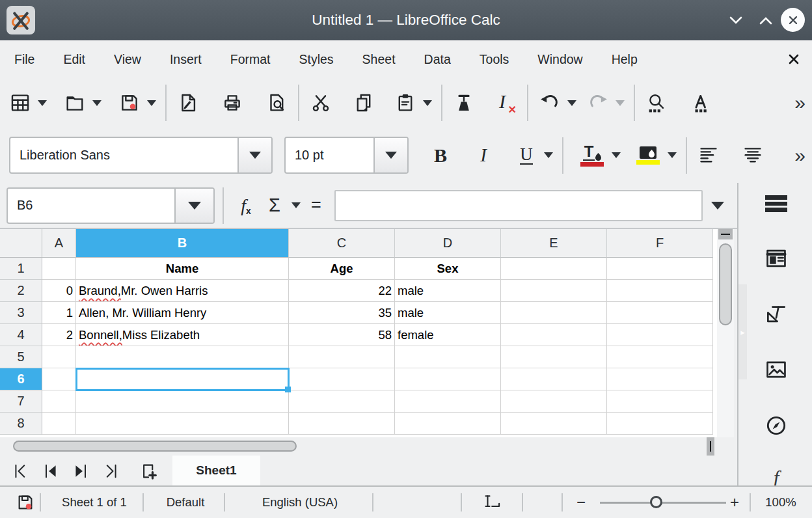  What do you see at coordinates (483, 156) in the screenshot?
I see `italic-button: I` at bounding box center [483, 156].